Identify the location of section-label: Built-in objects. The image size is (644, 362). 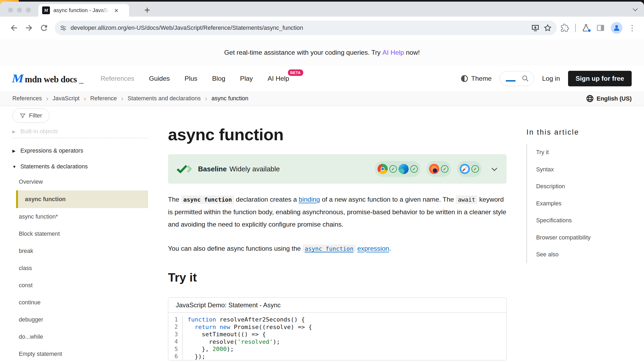
(39, 131).